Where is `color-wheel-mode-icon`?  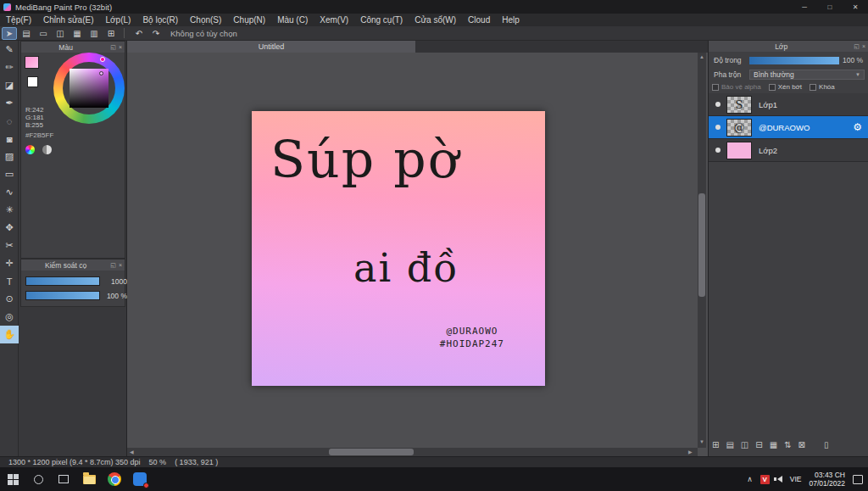
color-wheel-mode-icon is located at coordinates (31, 149).